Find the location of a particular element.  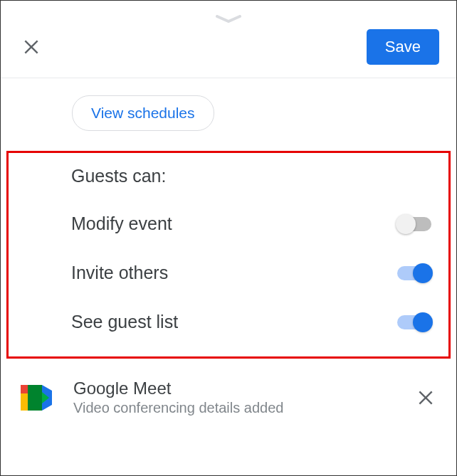

view-schedules-button: View schedules is located at coordinates (143, 113).